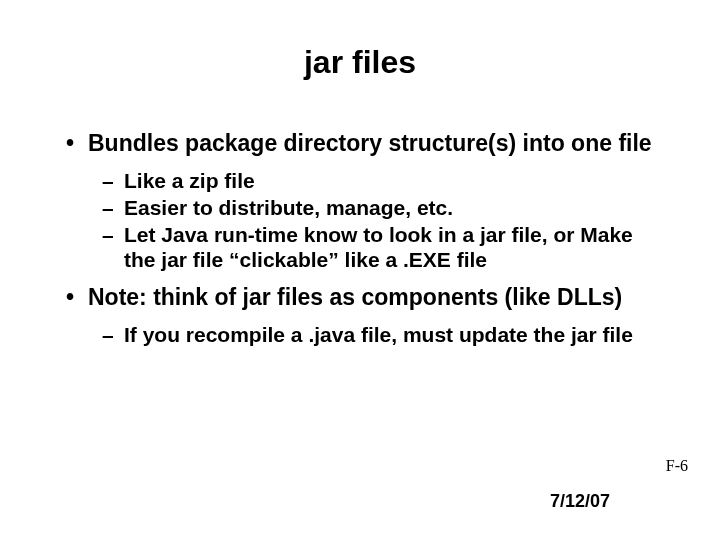 The image size is (720, 540). What do you see at coordinates (677, 466) in the screenshot?
I see `page-number: F-6` at bounding box center [677, 466].